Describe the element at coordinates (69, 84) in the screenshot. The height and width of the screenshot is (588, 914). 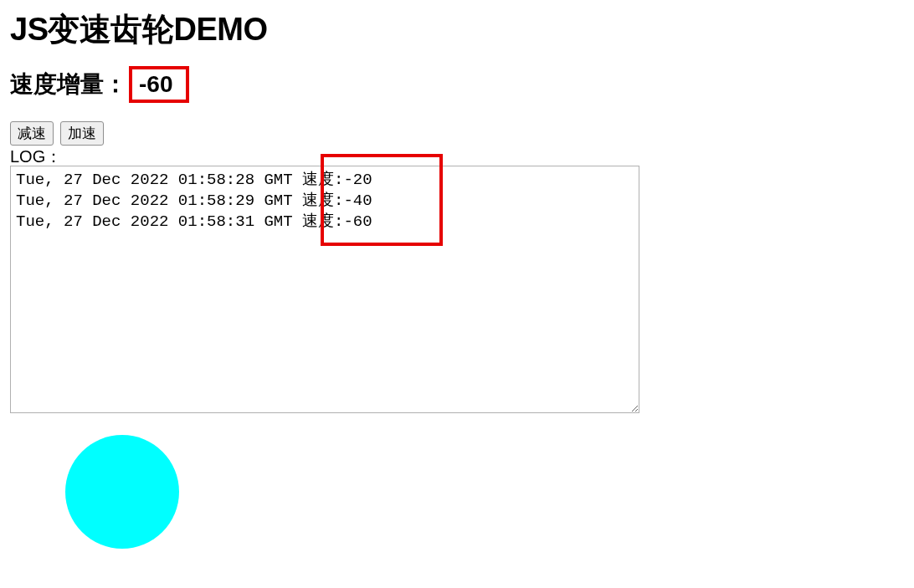
I see `speed-label: 速度增量：` at that location.